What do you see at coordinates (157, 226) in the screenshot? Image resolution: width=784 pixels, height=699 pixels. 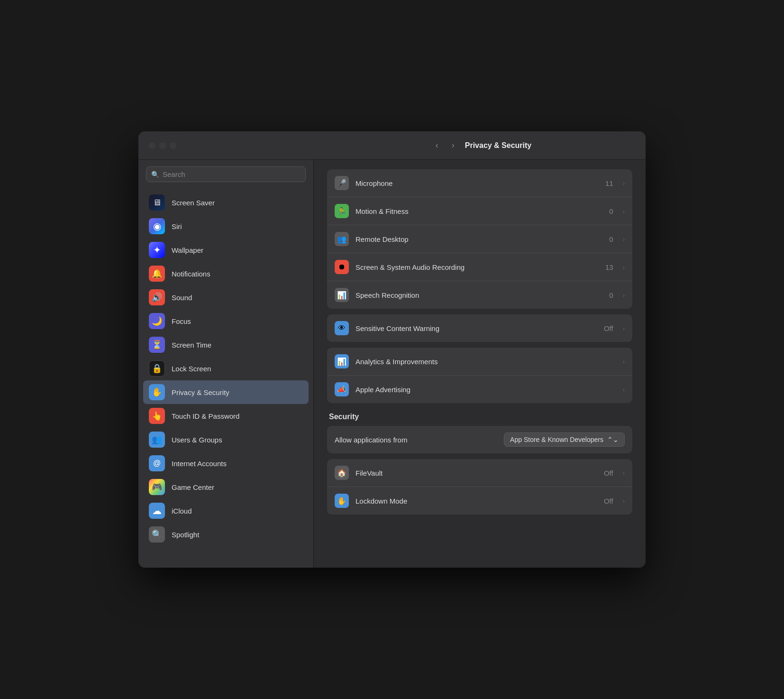 I see `siri-icon: ◉` at bounding box center [157, 226].